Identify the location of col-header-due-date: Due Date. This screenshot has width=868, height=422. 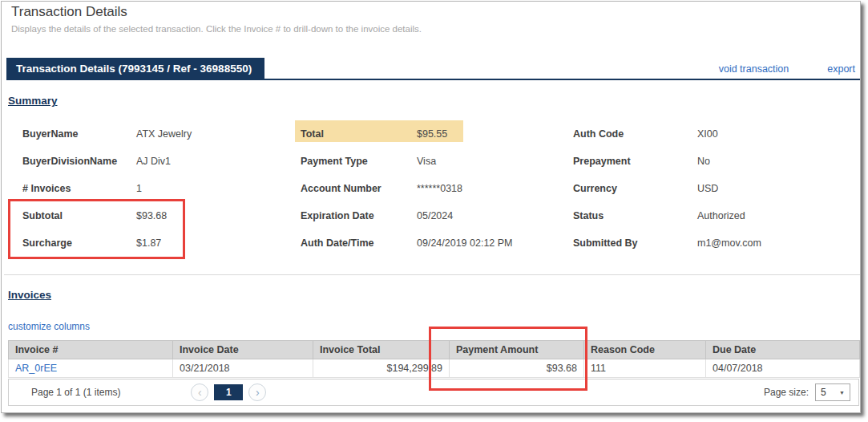
(783, 350).